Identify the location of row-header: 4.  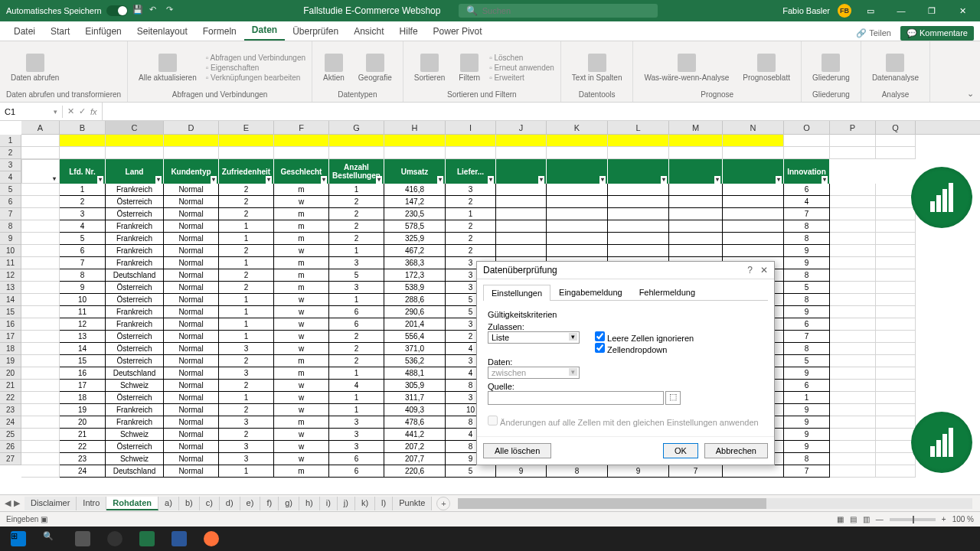
(11, 178).